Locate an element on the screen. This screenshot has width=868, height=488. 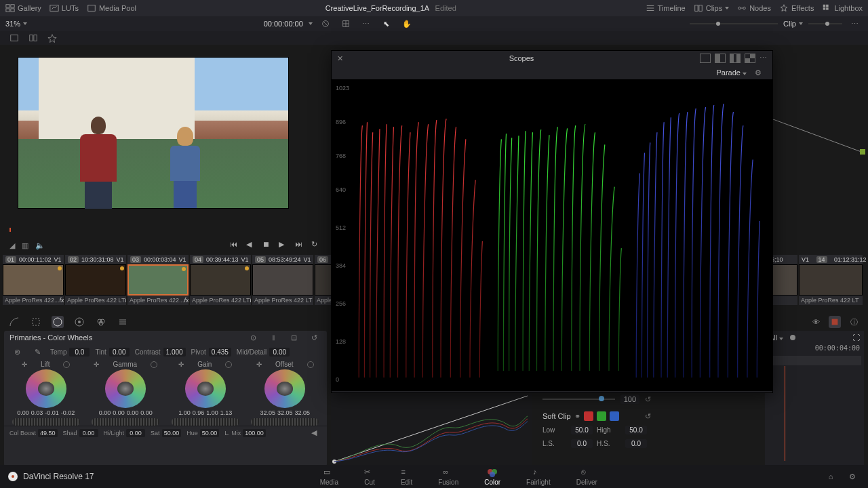
zoom-dropdown: 31% is located at coordinates (16, 24).